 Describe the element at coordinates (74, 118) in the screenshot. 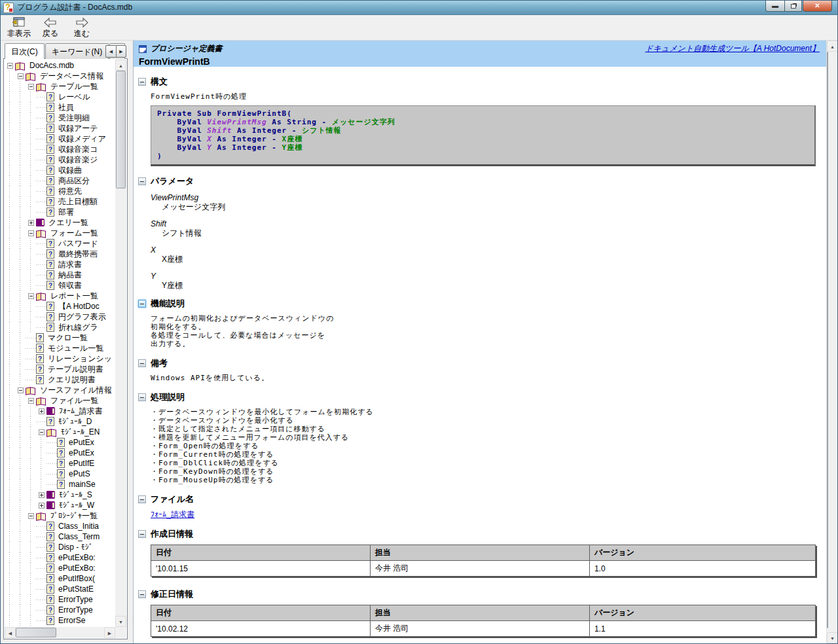

I see `tree-item-label: 受注明細` at that location.